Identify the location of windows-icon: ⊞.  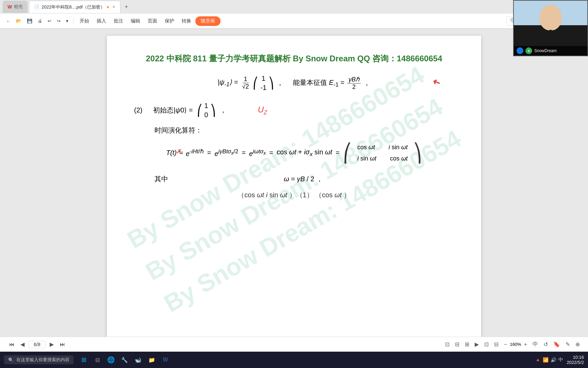
(84, 360).